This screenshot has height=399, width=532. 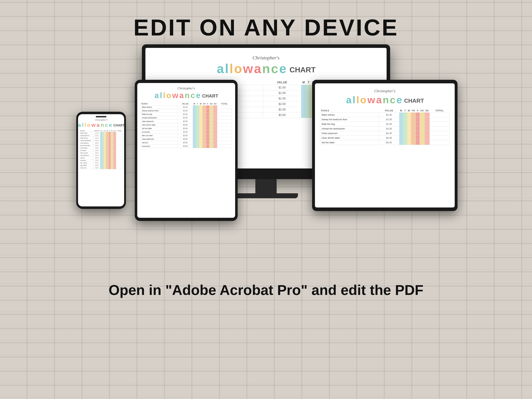 What do you see at coordinates (101, 141) in the screenshot?
I see `table-row: Unload dishwasher $2.00` at bounding box center [101, 141].